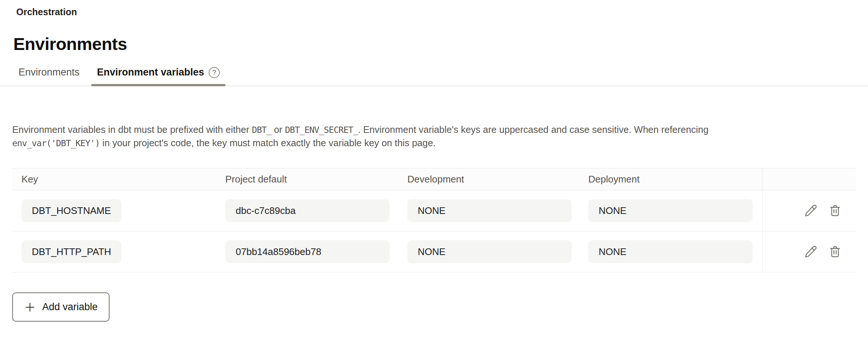 The width and height of the screenshot is (868, 342). What do you see at coordinates (423, 137) in the screenshot?
I see `description: Environment variables in dbt must be pre…` at bounding box center [423, 137].